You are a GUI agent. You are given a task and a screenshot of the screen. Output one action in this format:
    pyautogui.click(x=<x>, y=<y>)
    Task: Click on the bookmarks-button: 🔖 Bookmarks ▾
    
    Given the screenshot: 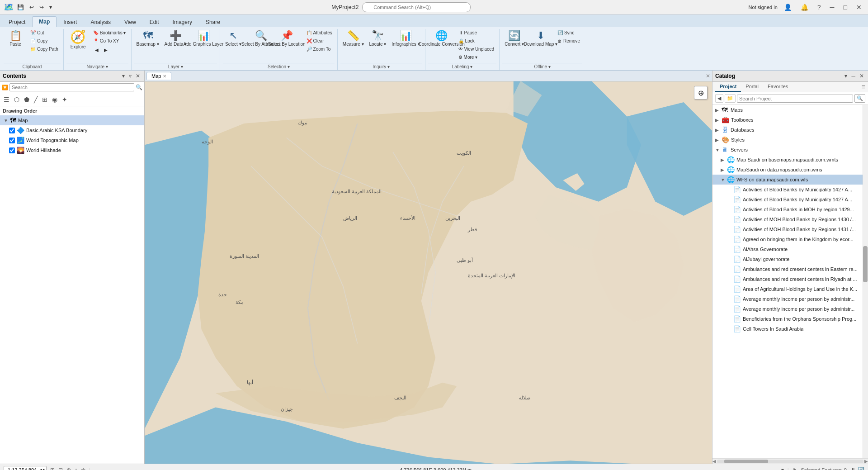 What is the action you would take?
    pyautogui.click(x=109, y=33)
    